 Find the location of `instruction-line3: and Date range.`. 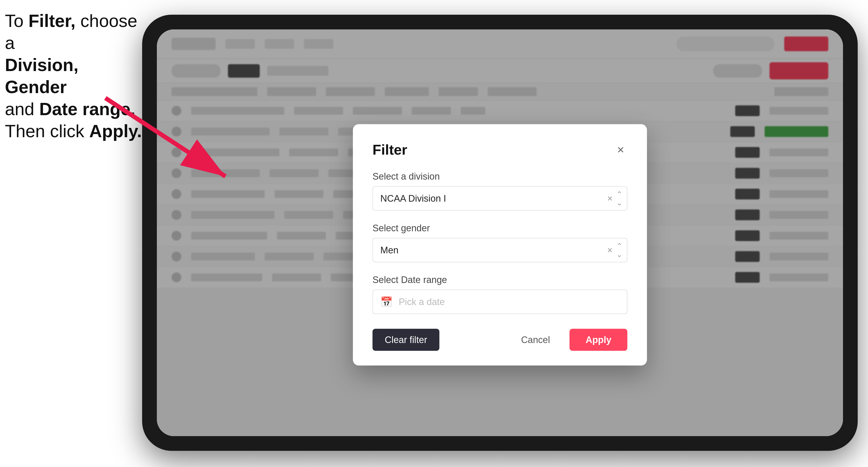

instruction-line3: and Date range. is located at coordinates (70, 109).